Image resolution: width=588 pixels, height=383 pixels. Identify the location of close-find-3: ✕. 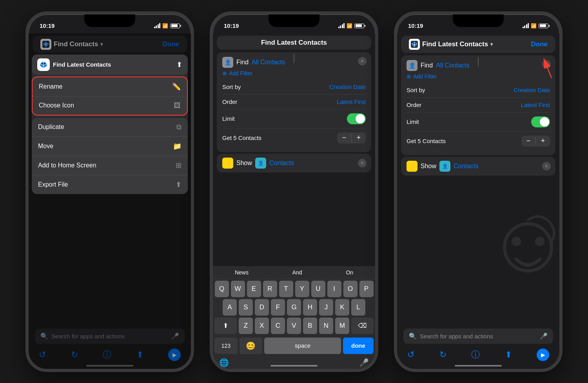
(546, 64).